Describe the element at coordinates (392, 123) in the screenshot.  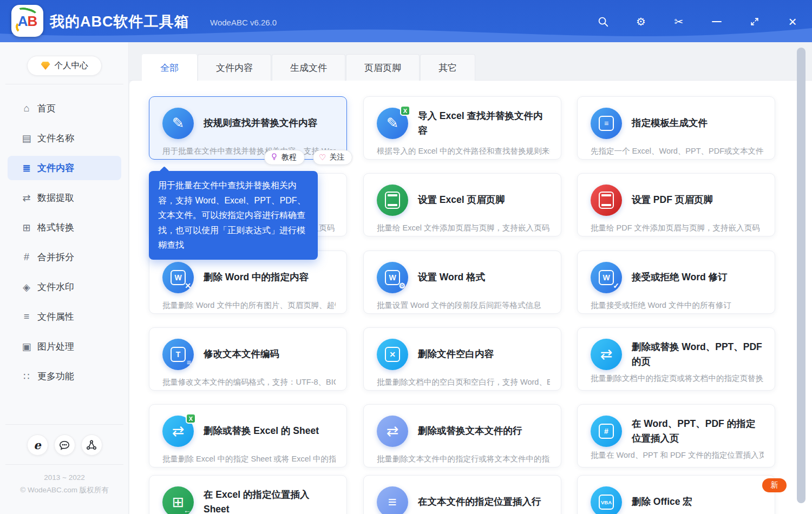
I see `doc-pencil-excel-icon: ✎X` at that location.